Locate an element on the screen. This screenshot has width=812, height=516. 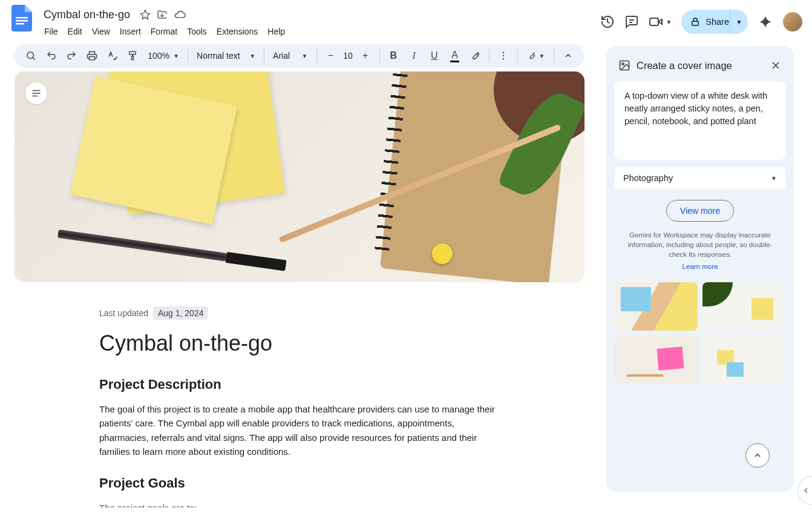
underline-icon: U is located at coordinates (434, 56).